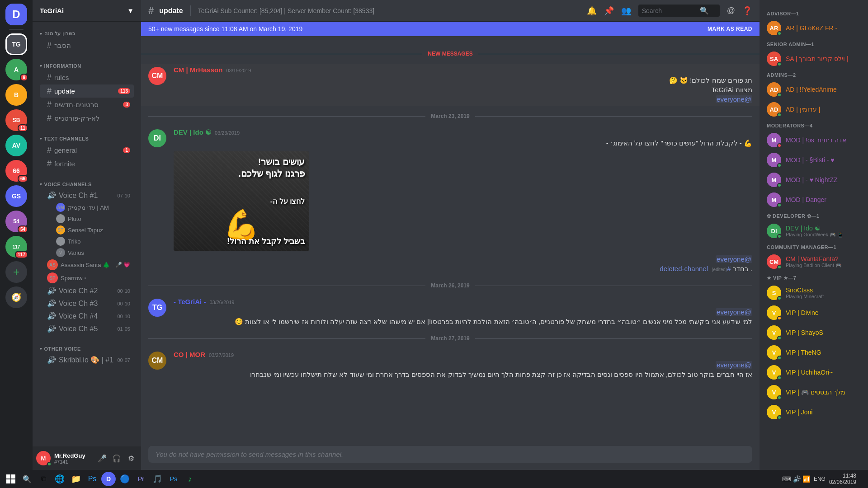 This screenshot has width=868, height=488. What do you see at coordinates (16, 120) in the screenshot?
I see `server-icon-4: SB 11` at bounding box center [16, 120].